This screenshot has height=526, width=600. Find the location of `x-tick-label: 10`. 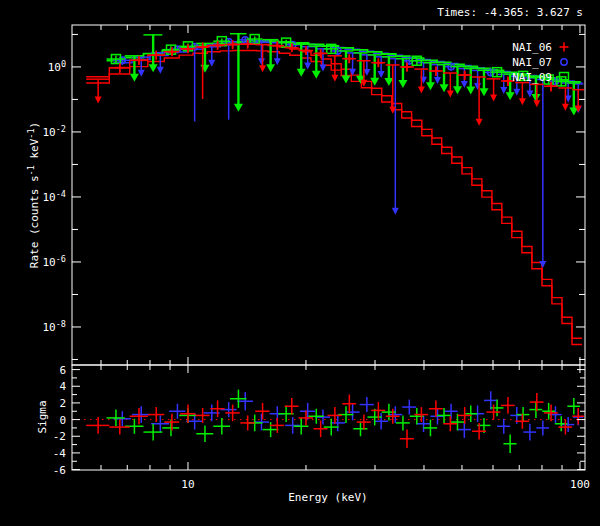

x-tick-label: 10 is located at coordinates (188, 484).